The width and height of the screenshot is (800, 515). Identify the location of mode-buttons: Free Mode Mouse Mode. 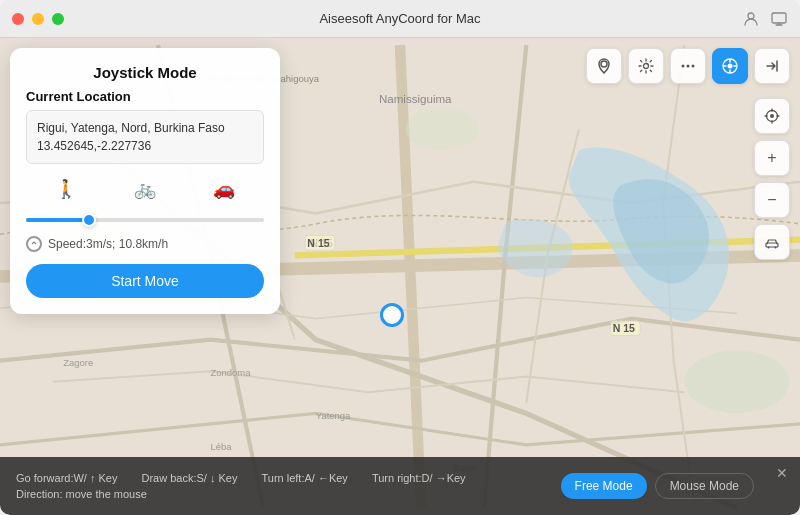
(658, 486).